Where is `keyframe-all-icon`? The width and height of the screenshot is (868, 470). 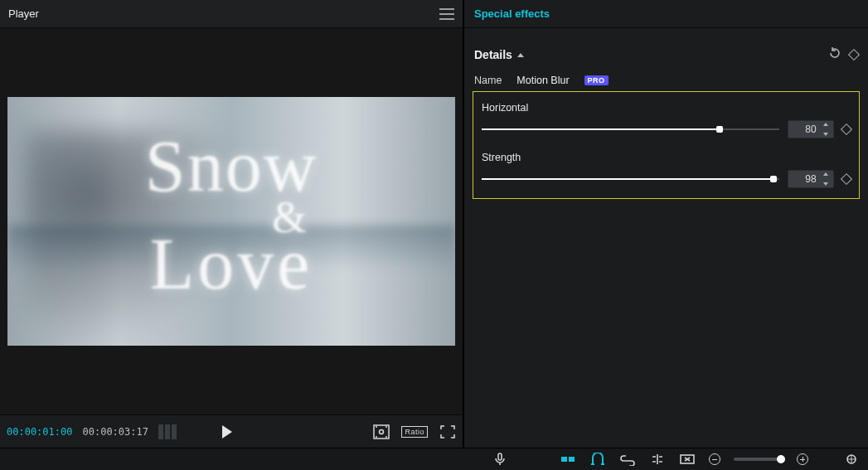 keyframe-all-icon is located at coordinates (854, 55).